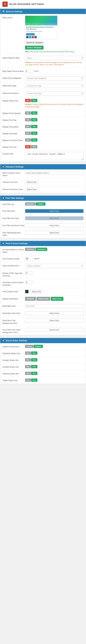 The image size is (86, 644). Describe the element at coordinates (54, 250) in the screenshot. I see `each-article-control: Full Text Summary` at that location.